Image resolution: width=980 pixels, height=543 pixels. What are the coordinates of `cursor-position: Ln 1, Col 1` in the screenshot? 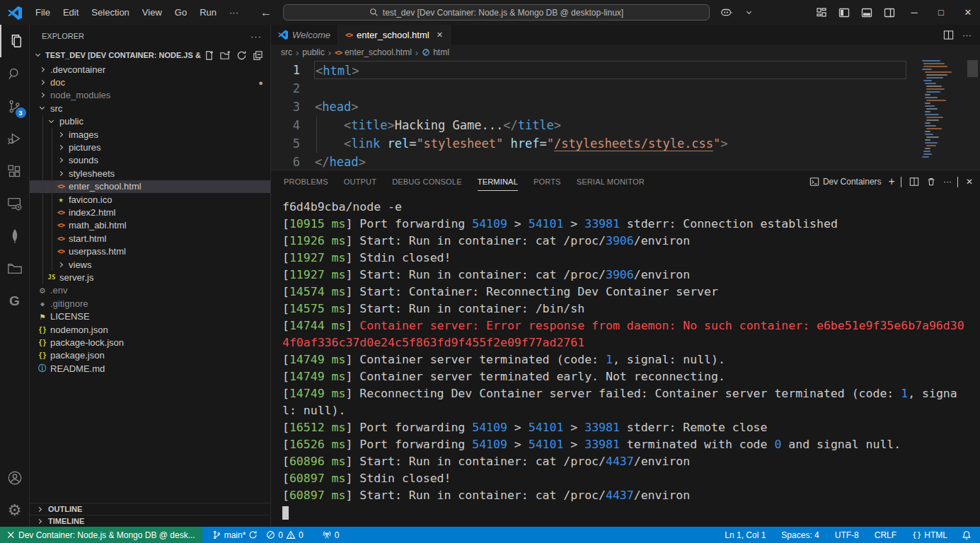 It's located at (745, 535).